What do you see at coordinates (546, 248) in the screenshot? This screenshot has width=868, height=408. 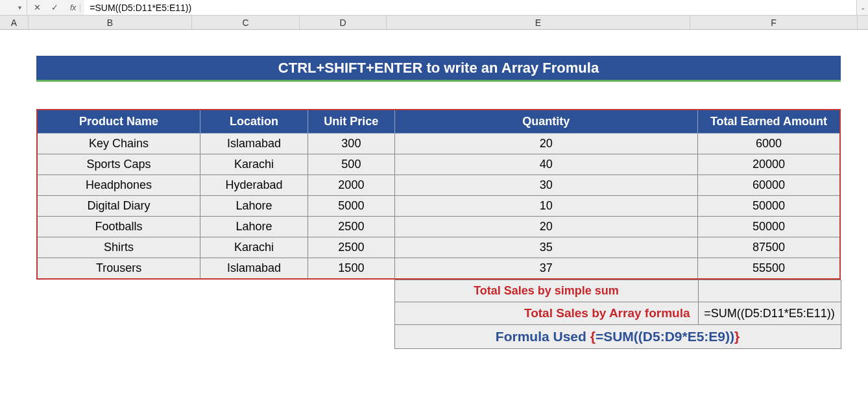 I see `cell-quantity: 35` at bounding box center [546, 248].